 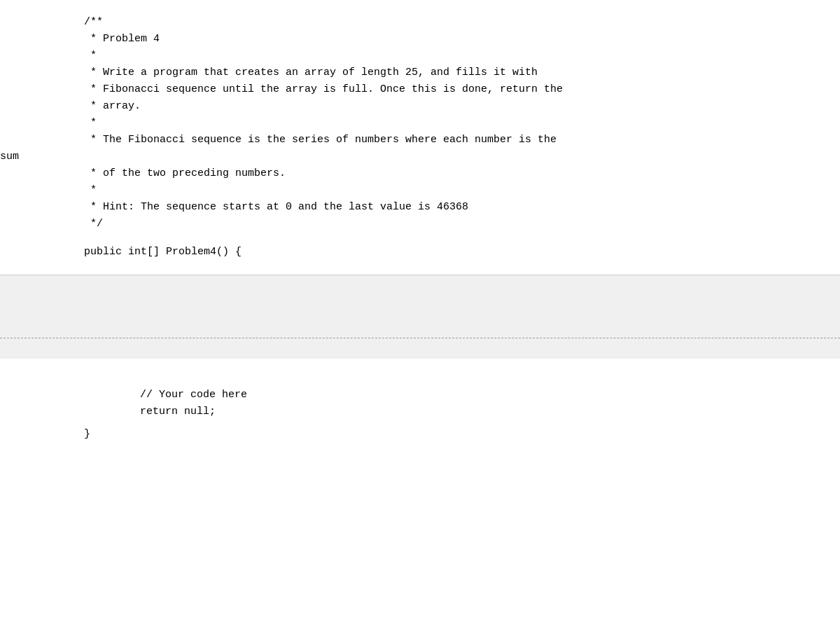 I want to click on comment-text-3: *, so click(x=90, y=56).